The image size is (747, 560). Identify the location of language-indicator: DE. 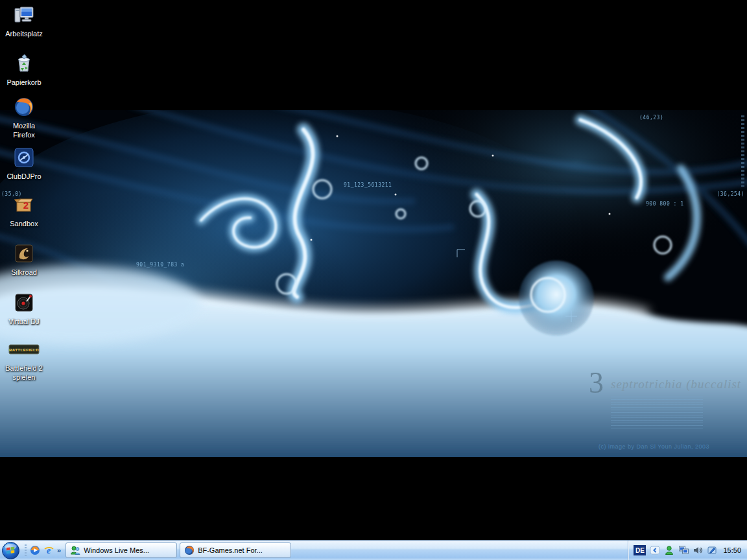
(639, 550).